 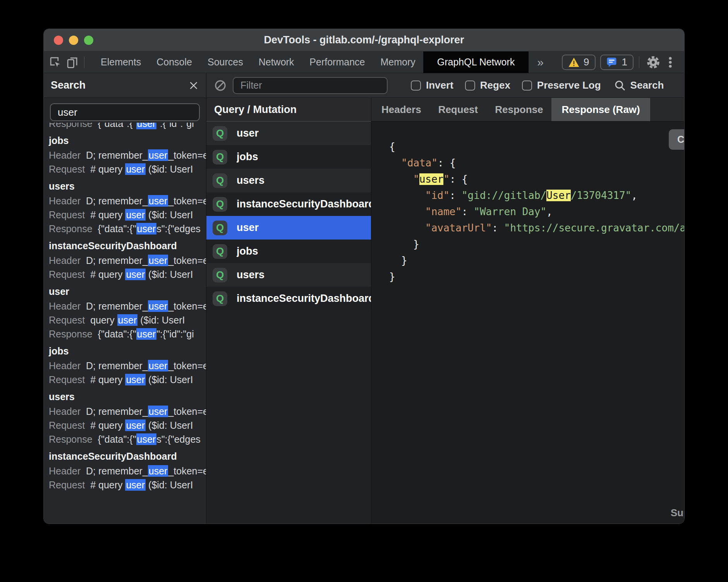 What do you see at coordinates (537, 147) in the screenshot?
I see `json-line: {` at bounding box center [537, 147].